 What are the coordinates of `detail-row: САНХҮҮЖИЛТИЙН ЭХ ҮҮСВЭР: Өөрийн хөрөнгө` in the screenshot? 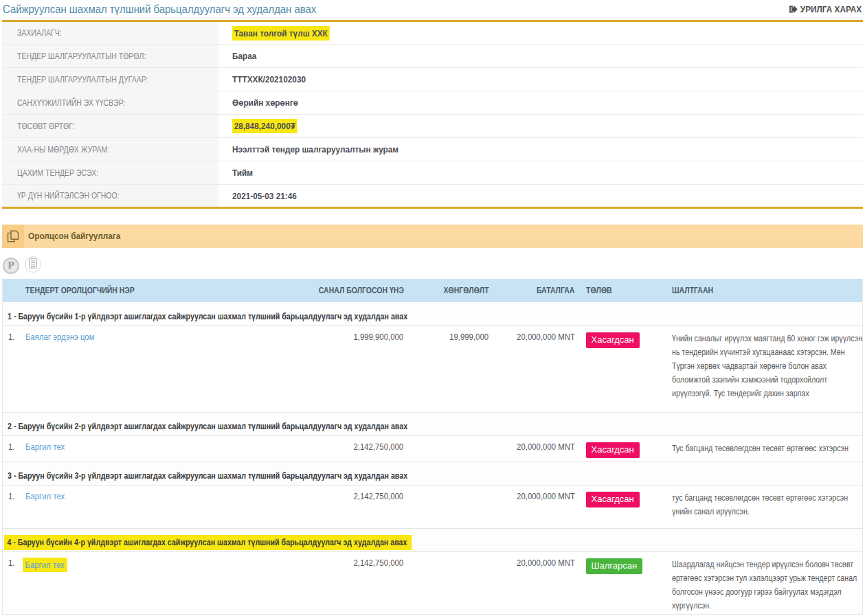 It's located at (433, 103).